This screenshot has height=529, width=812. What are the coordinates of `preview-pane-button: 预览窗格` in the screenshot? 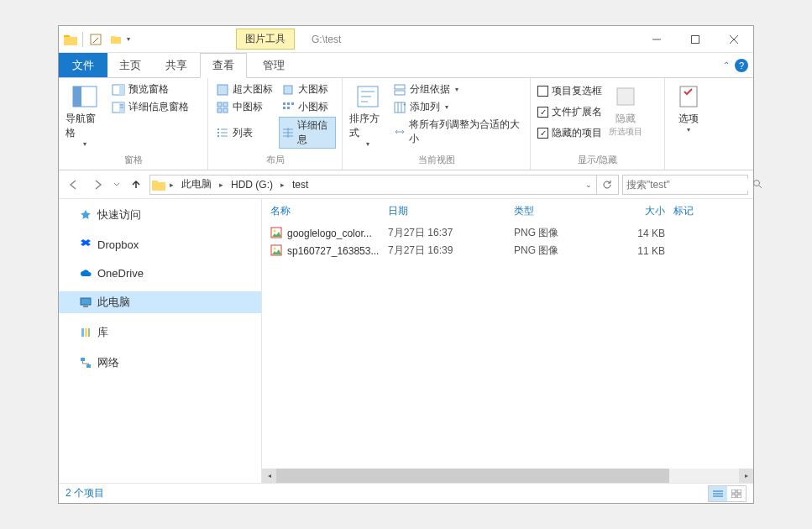 It's located at (150, 89).